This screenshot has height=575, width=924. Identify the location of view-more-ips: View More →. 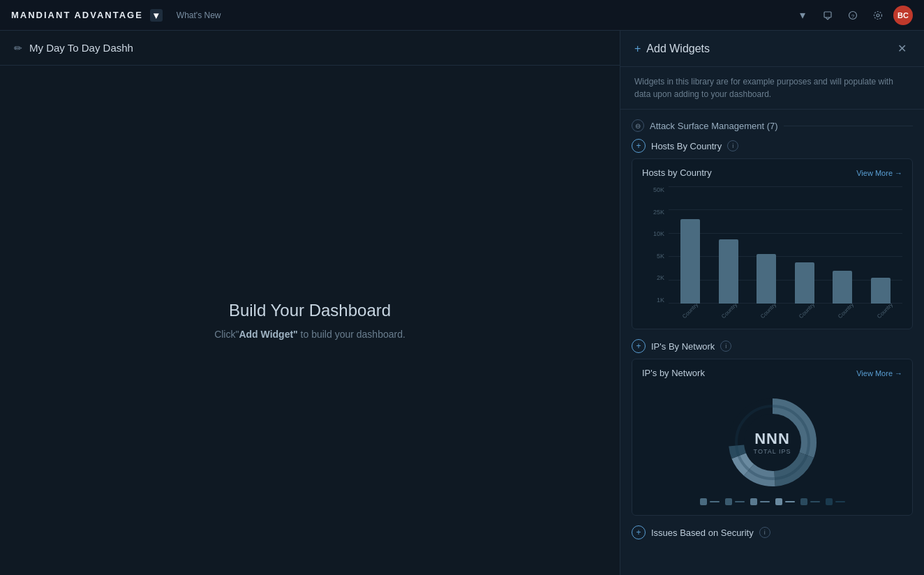
(879, 373).